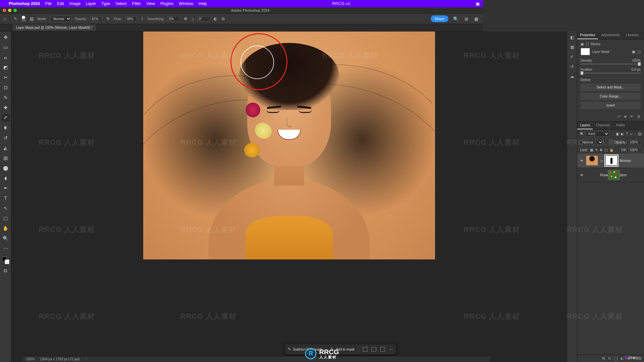 The image size is (644, 362). Describe the element at coordinates (6, 108) in the screenshot. I see `healing-tool-icon: ✚` at that location.